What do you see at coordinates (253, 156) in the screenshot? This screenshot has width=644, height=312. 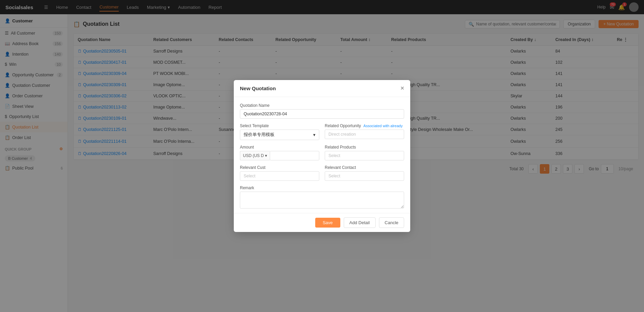 I see `currency-value: USD (US D` at bounding box center [253, 156].